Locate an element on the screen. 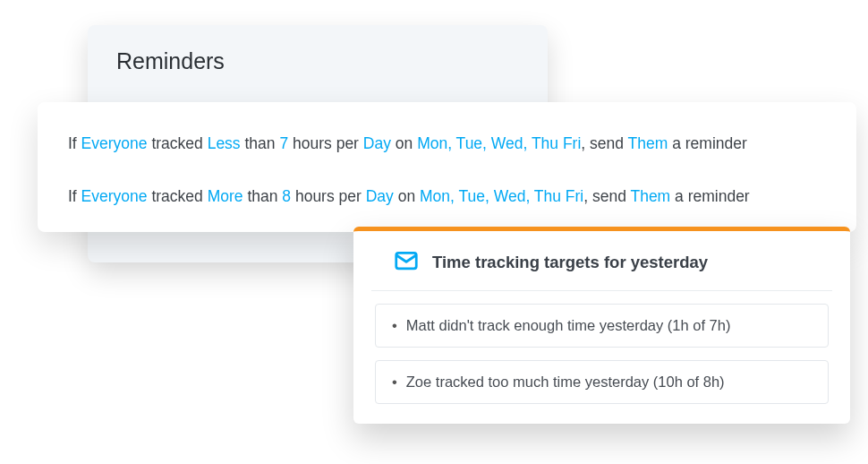  mail-icon is located at coordinates (406, 262).